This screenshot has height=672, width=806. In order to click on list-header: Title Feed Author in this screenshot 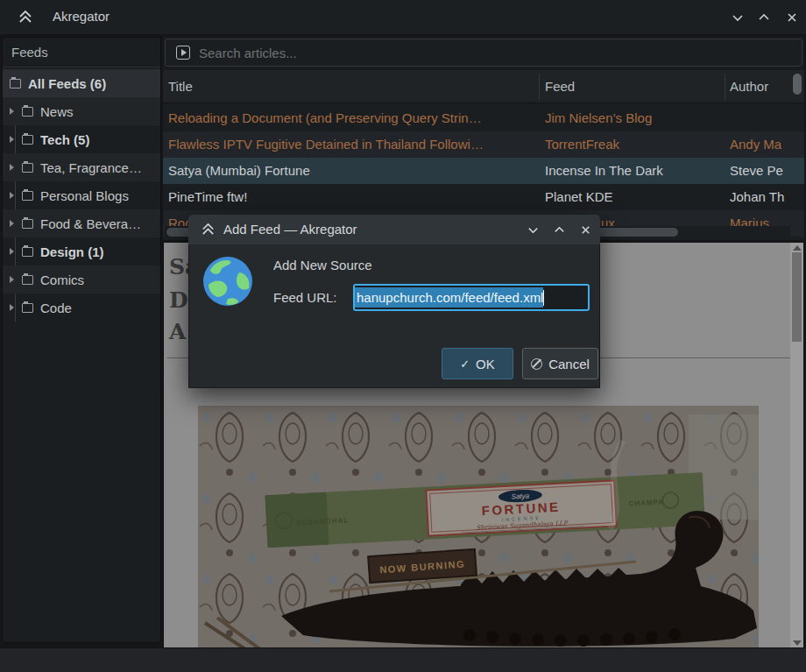, I will do `click(484, 87)`.